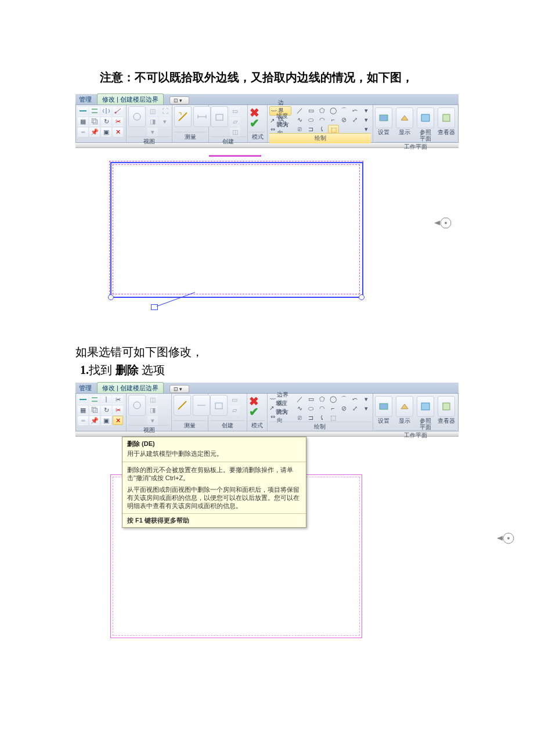 Image resolution: width=534 pixels, height=756 pixels. I want to click on d2-ell: ⬭, so click(311, 408).